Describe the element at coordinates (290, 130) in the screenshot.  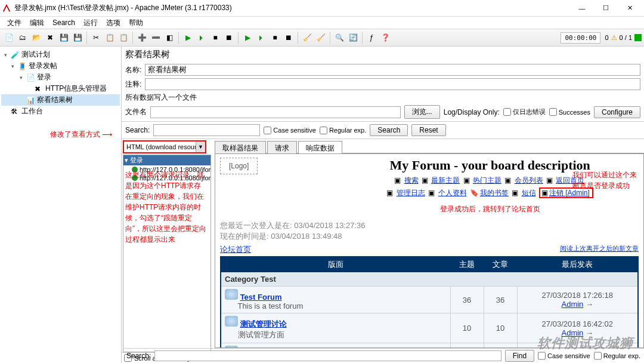
I see `case-checkbox: Case sensitive` at that location.